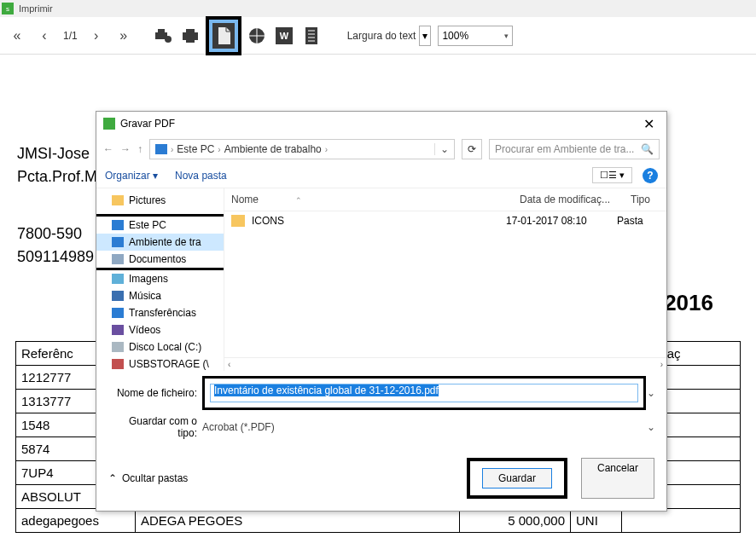 The image size is (756, 555). I want to click on breadcrumb: › Este PC › Ambiente de trabalho › ⌄, so click(302, 149).